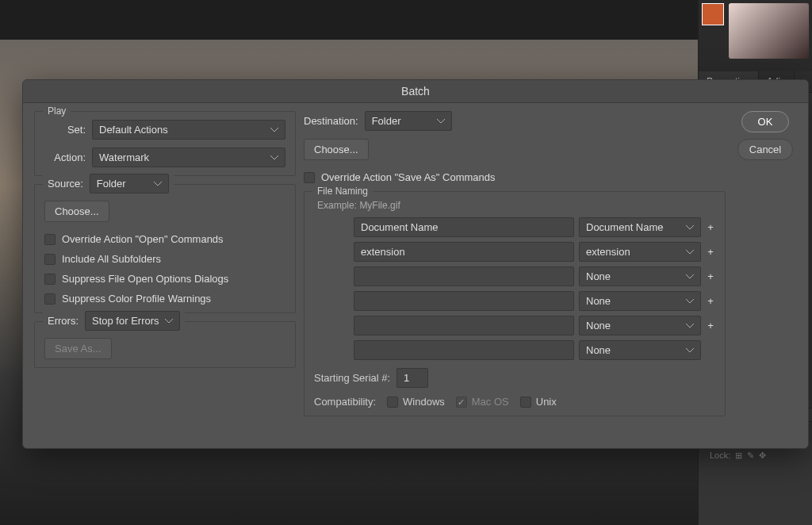 This screenshot has height=525, width=812. What do you see at coordinates (640, 301) in the screenshot?
I see `naming-select-4: None` at bounding box center [640, 301].